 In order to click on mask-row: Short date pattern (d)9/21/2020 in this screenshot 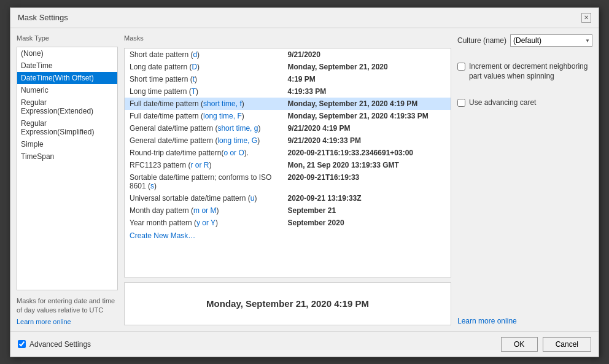, I will do `click(287, 55)`.